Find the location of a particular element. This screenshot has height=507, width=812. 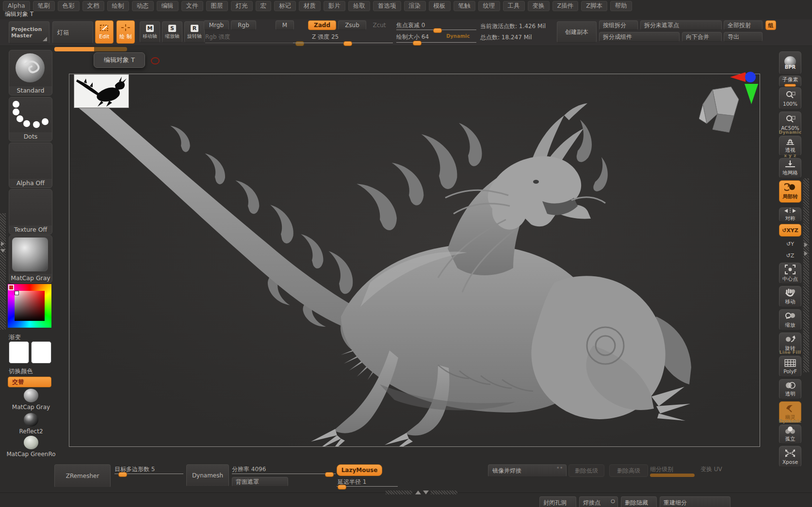

menu-item-影片: 影片 is located at coordinates (335, 6).